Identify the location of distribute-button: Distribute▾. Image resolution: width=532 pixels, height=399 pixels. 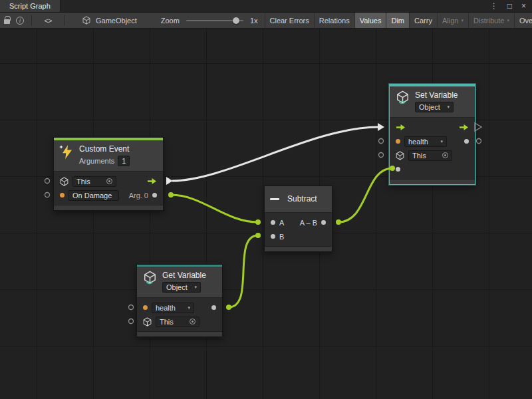
(491, 21).